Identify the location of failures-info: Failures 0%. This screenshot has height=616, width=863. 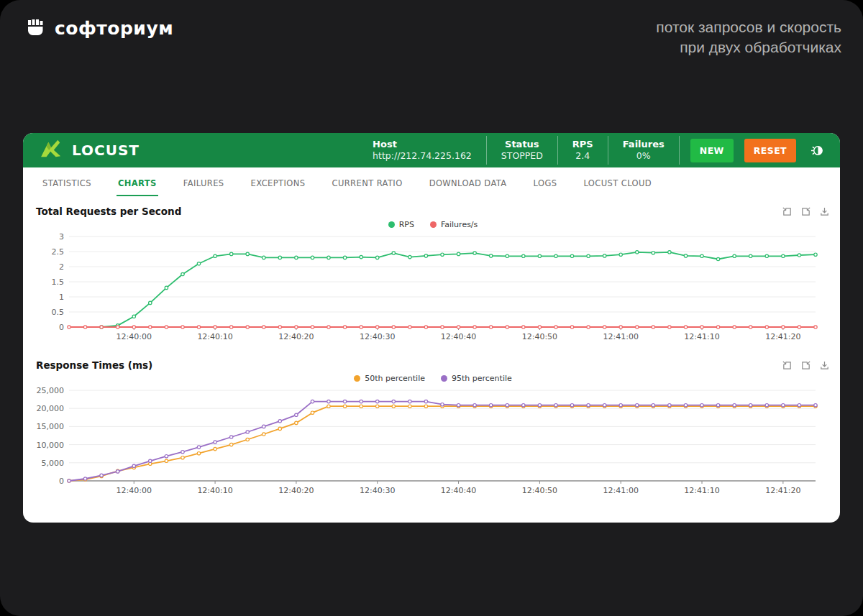
(644, 150).